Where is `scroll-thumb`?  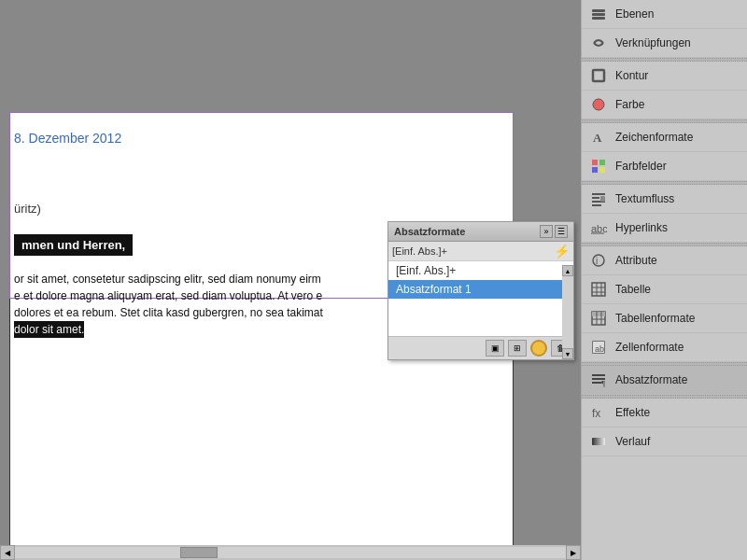
scroll-thumb is located at coordinates (199, 553).